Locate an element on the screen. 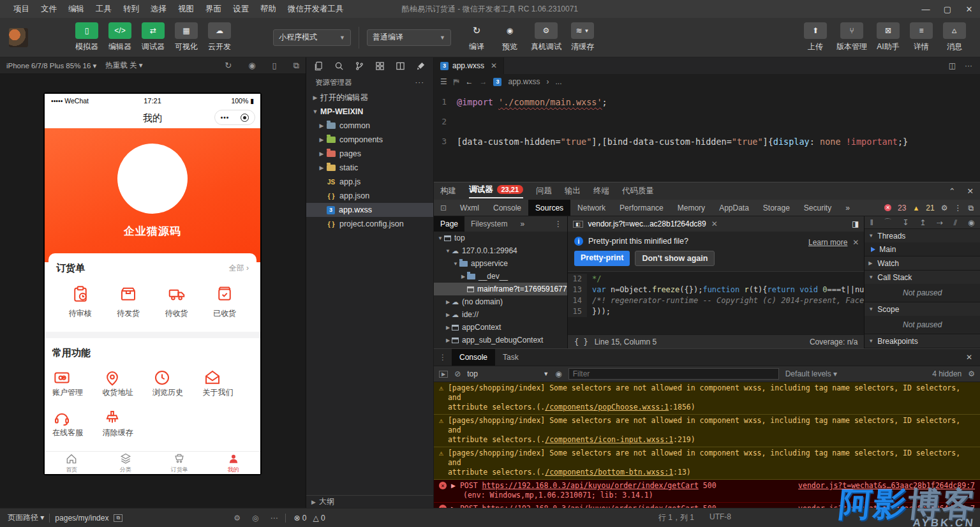 Image resolution: width=980 pixels, height=527 pixels. filter-input is located at coordinates (674, 374).